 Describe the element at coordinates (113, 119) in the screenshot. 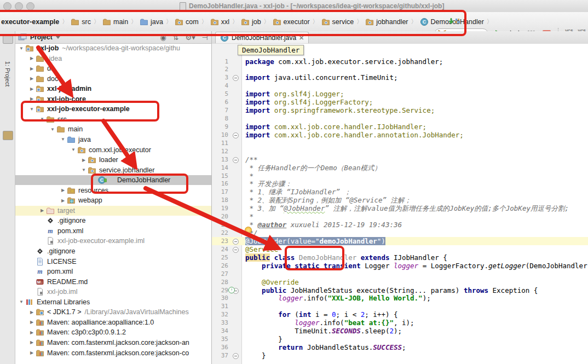

I see `tree-item-src: ▼src` at that location.